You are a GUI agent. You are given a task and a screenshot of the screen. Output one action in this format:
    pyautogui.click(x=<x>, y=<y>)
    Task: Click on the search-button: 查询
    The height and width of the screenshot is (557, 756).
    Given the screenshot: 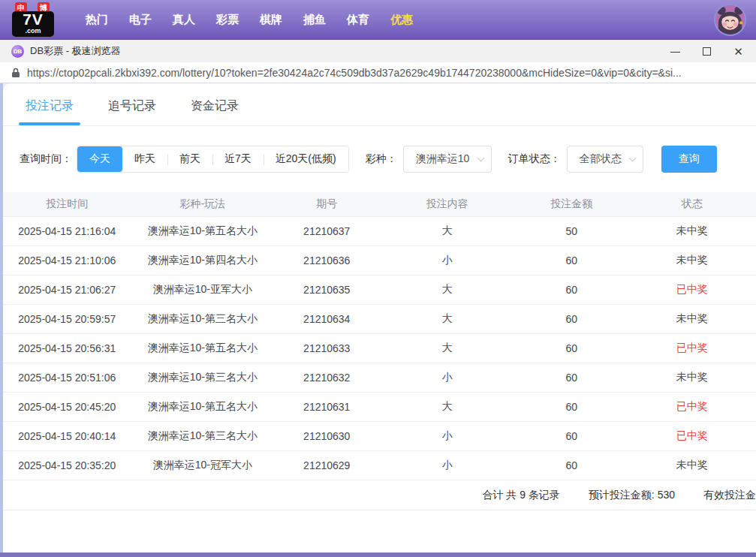 What is the action you would take?
    pyautogui.click(x=689, y=159)
    